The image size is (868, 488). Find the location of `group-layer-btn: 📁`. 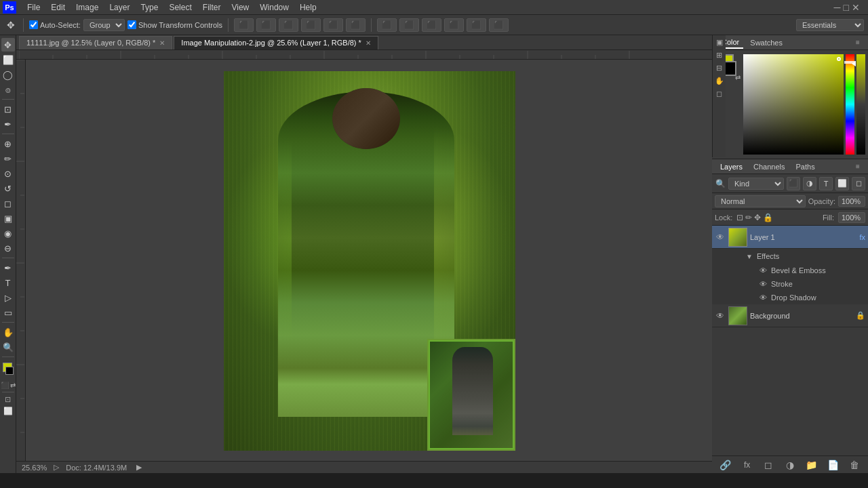

group-layer-btn: 📁 is located at coordinates (812, 465).